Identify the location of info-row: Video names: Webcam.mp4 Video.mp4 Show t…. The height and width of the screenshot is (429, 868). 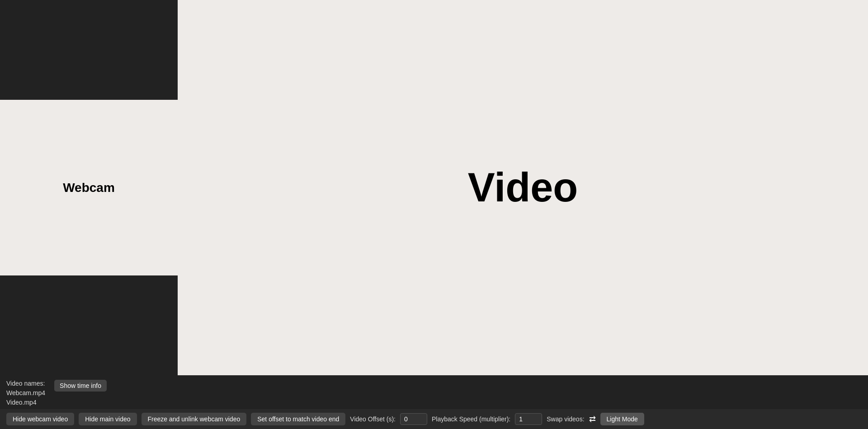
(434, 392).